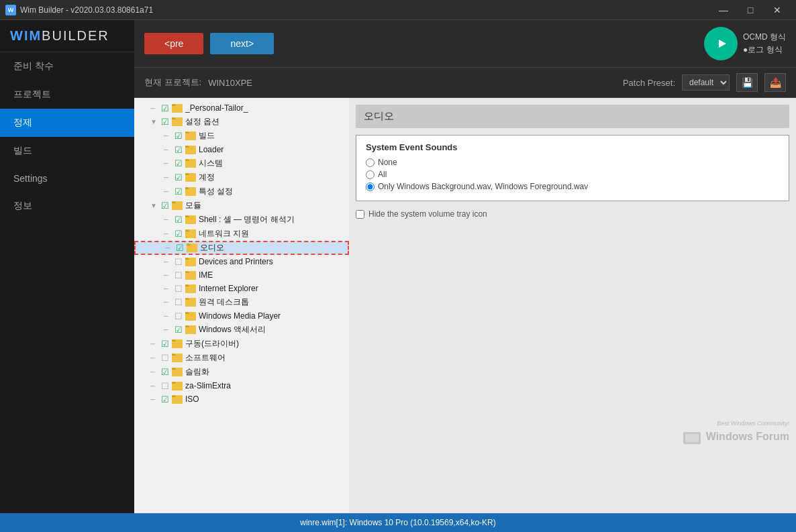 This screenshot has height=532, width=796. Describe the element at coordinates (573, 162) in the screenshot. I see `radio-none: None` at that location.